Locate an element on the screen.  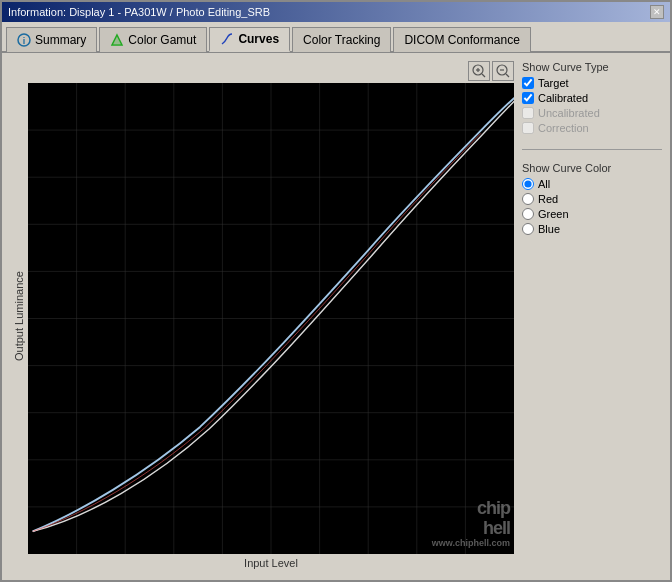
checkbox-correction: Correction is located at coordinates (592, 128).